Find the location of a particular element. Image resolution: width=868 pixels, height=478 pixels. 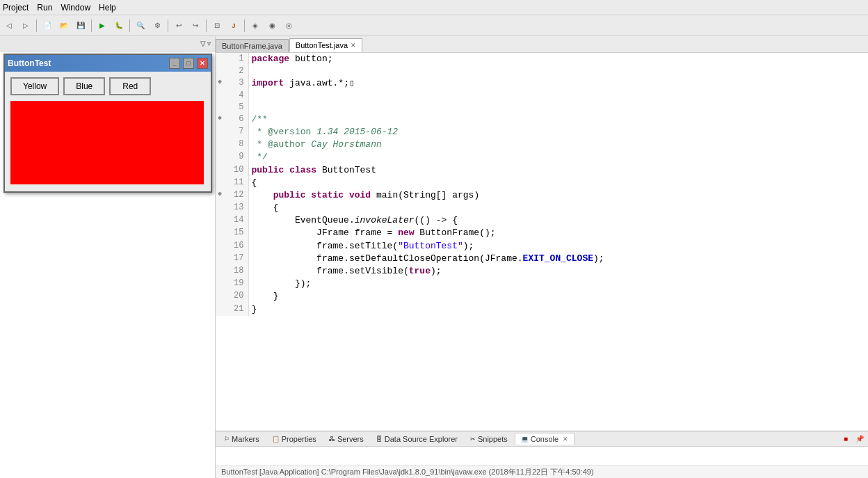

toolbar-ref: ⚙ is located at coordinates (157, 26).